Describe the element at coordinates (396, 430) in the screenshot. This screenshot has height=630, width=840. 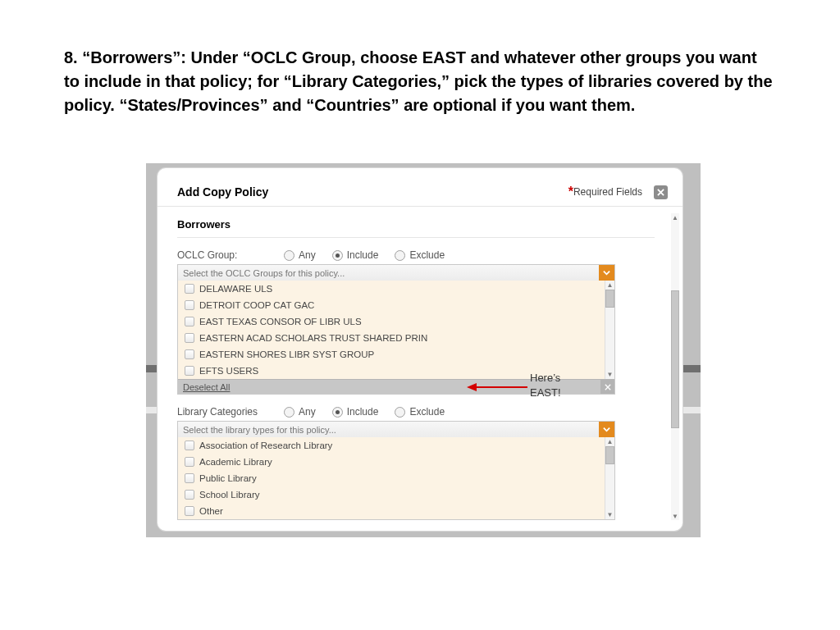
I see `libcat-picker-header: Select the library types for this policy…` at that location.